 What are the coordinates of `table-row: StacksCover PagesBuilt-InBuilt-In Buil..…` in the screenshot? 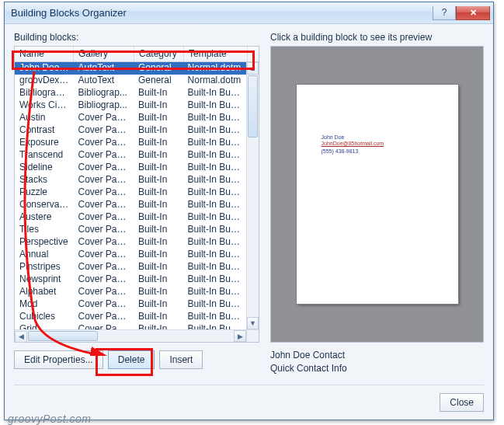 It's located at (130, 180).